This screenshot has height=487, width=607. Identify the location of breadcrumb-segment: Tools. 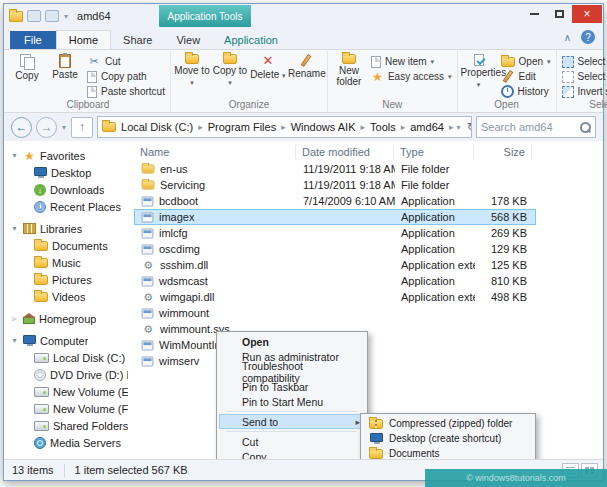
(383, 127).